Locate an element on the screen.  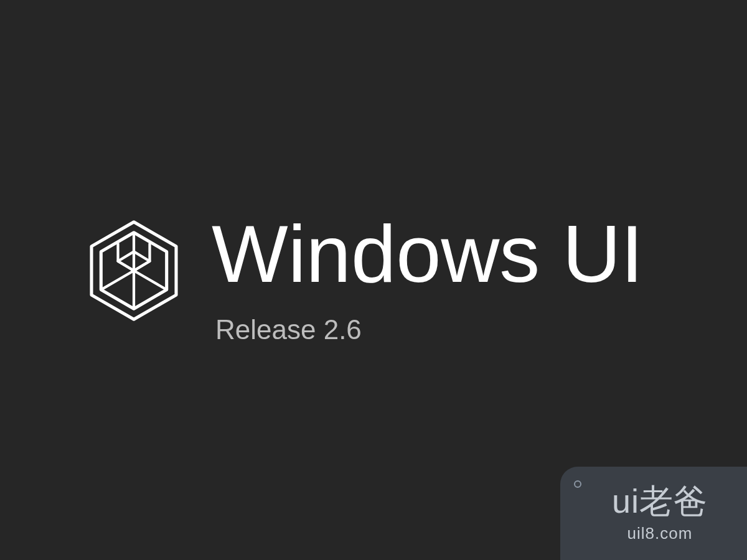
watermark-dot-icon is located at coordinates (578, 484).